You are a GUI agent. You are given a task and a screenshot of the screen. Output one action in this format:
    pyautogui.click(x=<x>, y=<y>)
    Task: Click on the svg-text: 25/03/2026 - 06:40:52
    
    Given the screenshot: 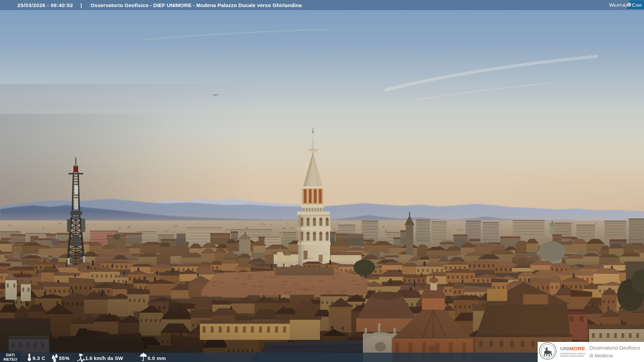 What is the action you would take?
    pyautogui.click(x=45, y=5)
    